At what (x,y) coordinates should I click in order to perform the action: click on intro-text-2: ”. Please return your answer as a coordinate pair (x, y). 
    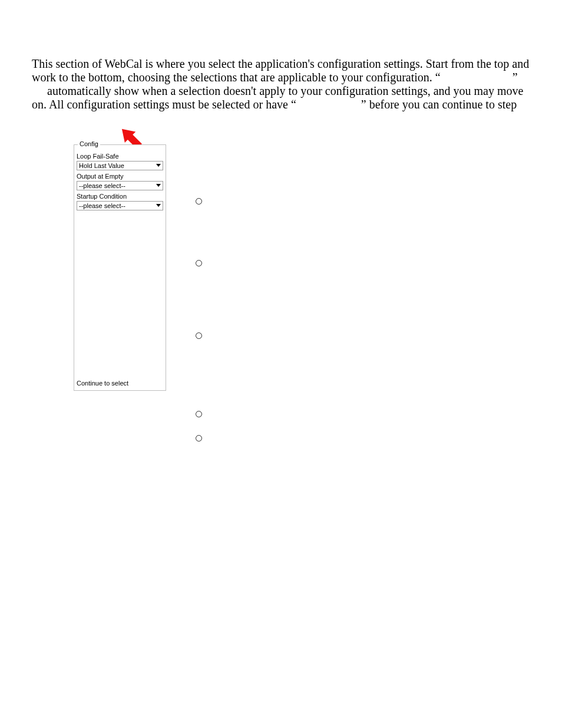
    Looking at the image, I should click on (515, 77).